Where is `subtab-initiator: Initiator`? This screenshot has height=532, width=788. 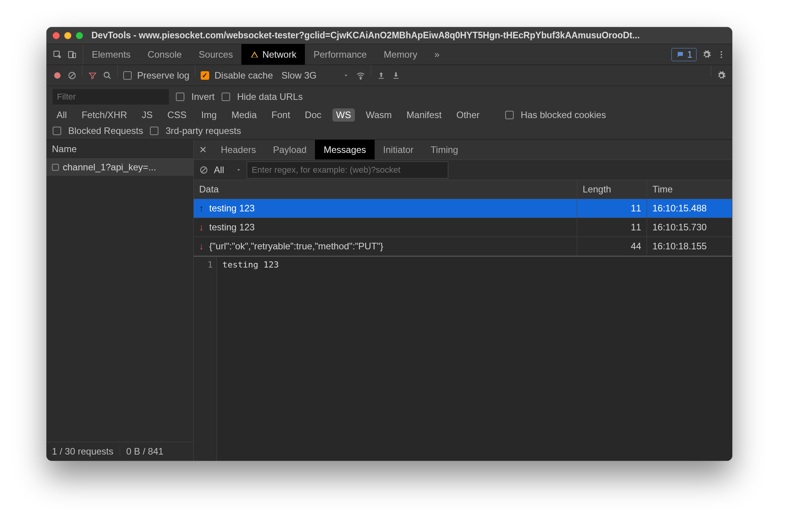 subtab-initiator: Initiator is located at coordinates (398, 149).